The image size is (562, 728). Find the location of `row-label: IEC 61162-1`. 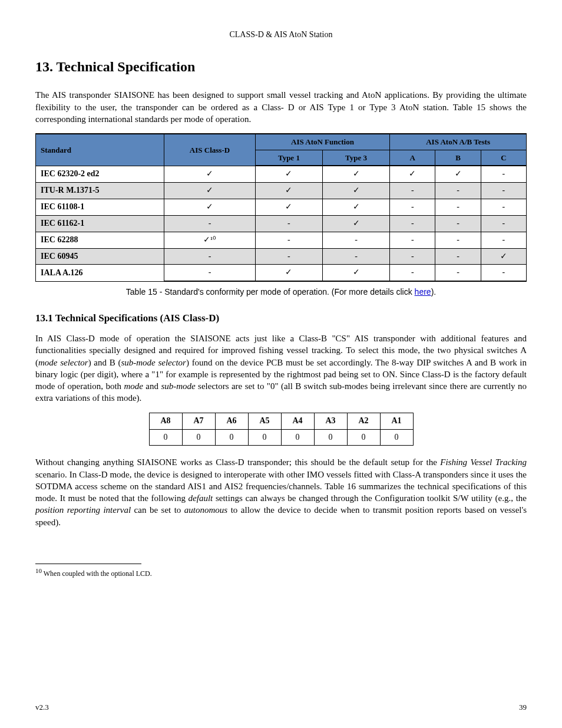

row-label: IEC 61162-1 is located at coordinates (100, 223).